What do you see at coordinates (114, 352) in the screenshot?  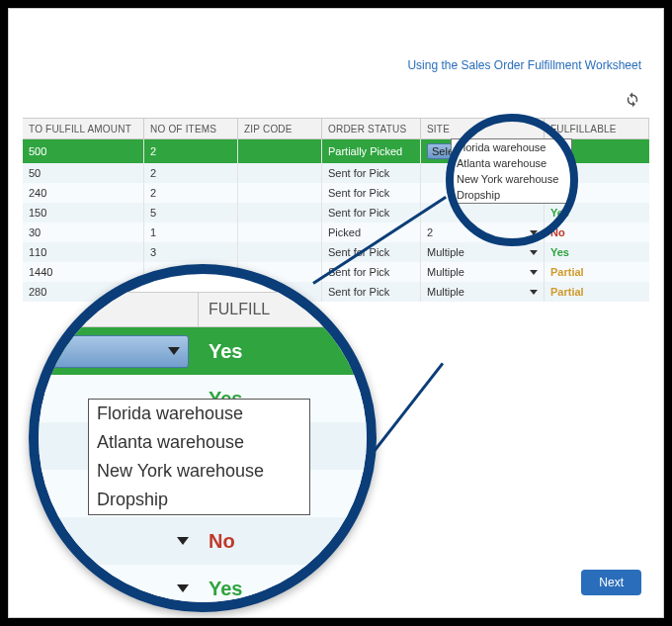 I see `zoom-site-cell: Select` at bounding box center [114, 352].